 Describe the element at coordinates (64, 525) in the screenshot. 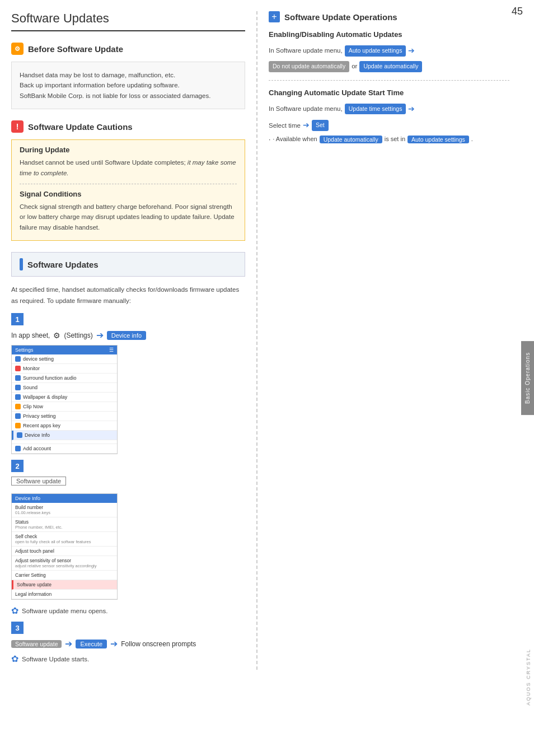

I see `device-info-row-status: Status Phone number, IMEI, etc.` at that location.